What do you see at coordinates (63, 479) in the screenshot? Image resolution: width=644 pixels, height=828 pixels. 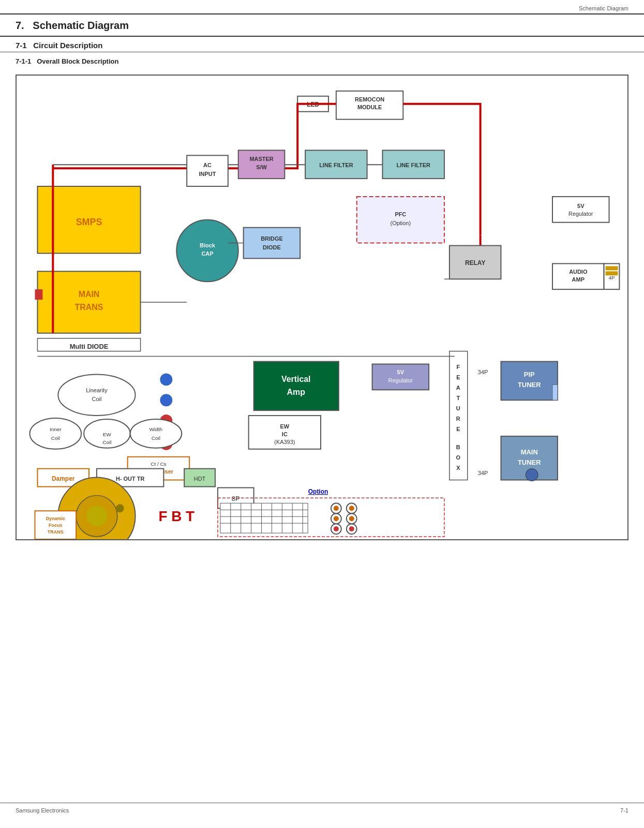 I see `svg-text: Damper` at bounding box center [63, 479].